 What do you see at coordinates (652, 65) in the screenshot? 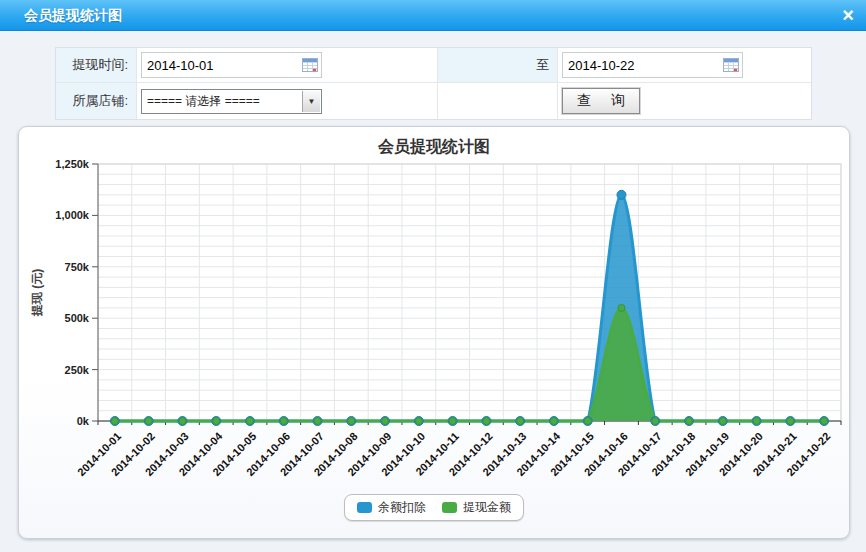
I see `end-date-wrap` at bounding box center [652, 65].